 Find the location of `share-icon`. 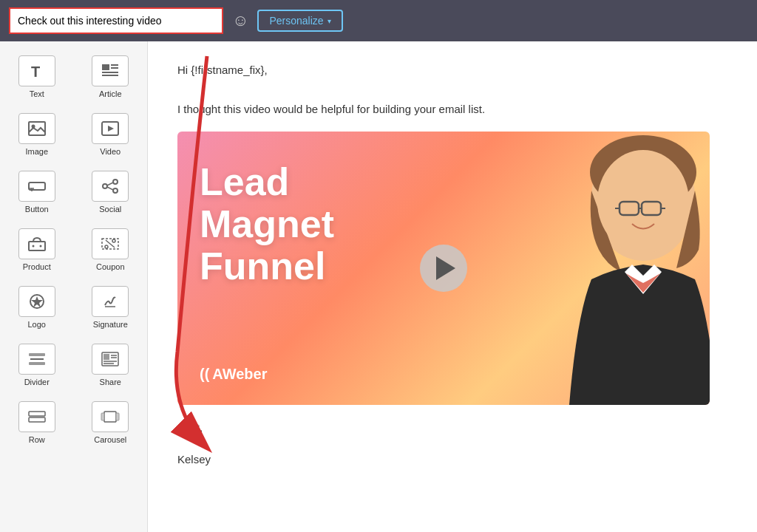

share-icon is located at coordinates (110, 359).